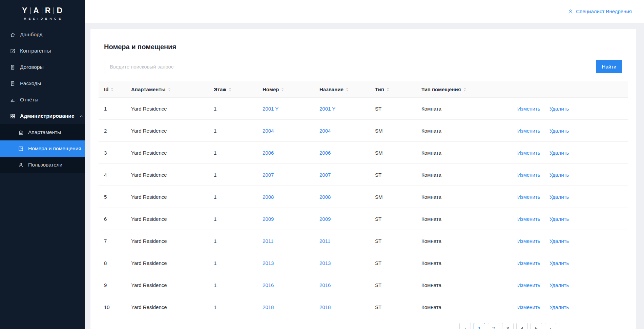  I want to click on search-input, so click(350, 66).